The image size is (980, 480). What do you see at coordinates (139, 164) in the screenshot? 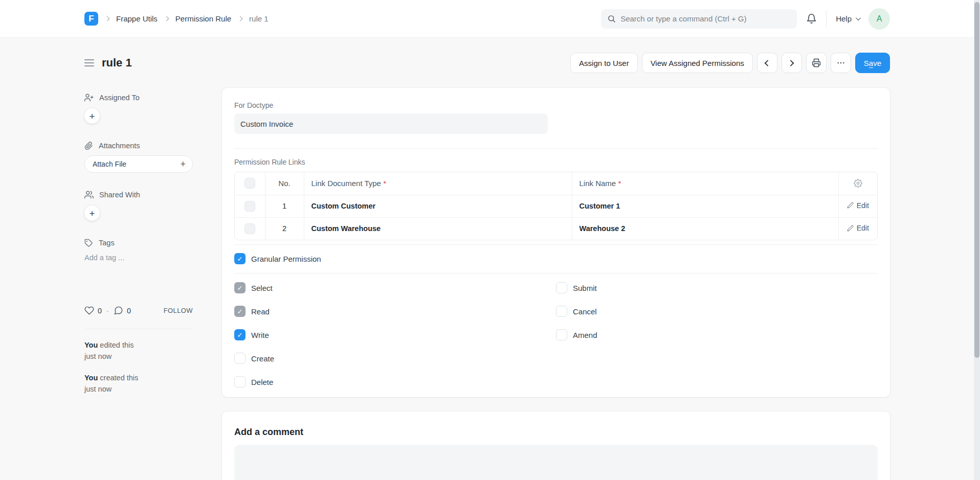
I see `attach-file-button: Attach File +` at bounding box center [139, 164].